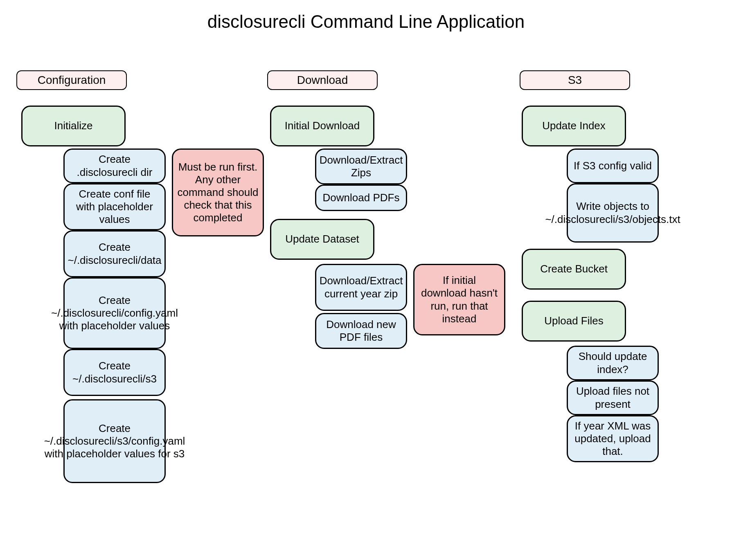  What do you see at coordinates (574, 126) in the screenshot?
I see `action-update-index: Update Index` at bounding box center [574, 126].